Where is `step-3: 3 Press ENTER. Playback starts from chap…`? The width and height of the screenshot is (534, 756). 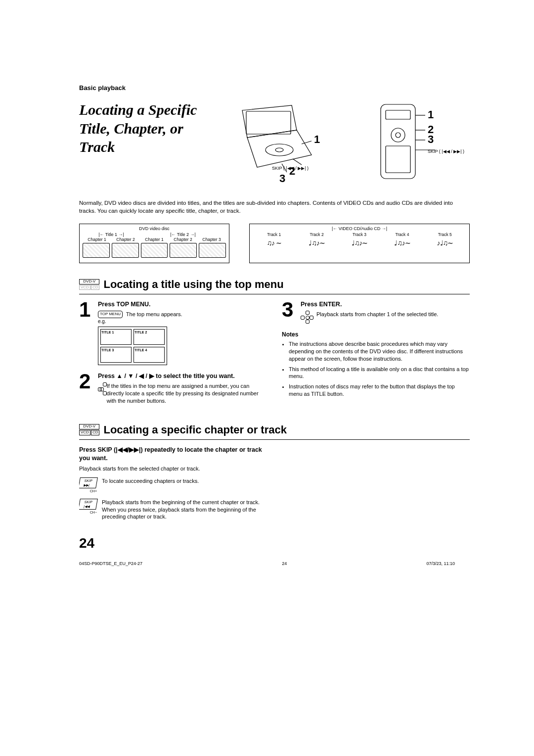 step-3: 3 Press ENTER. Playback starts from chap… is located at coordinates (376, 312).